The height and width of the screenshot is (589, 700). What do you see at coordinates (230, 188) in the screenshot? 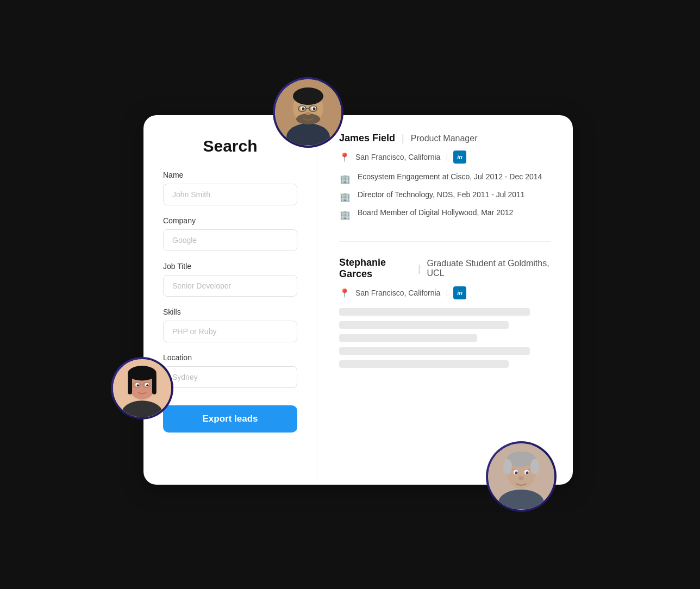
I see `name-field-group: Name` at bounding box center [230, 188].